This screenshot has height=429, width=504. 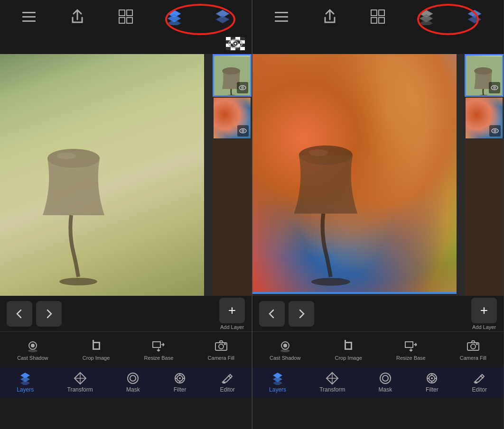 What do you see at coordinates (80, 382) in the screenshot?
I see `left-tab-transform: Transform` at bounding box center [80, 382].